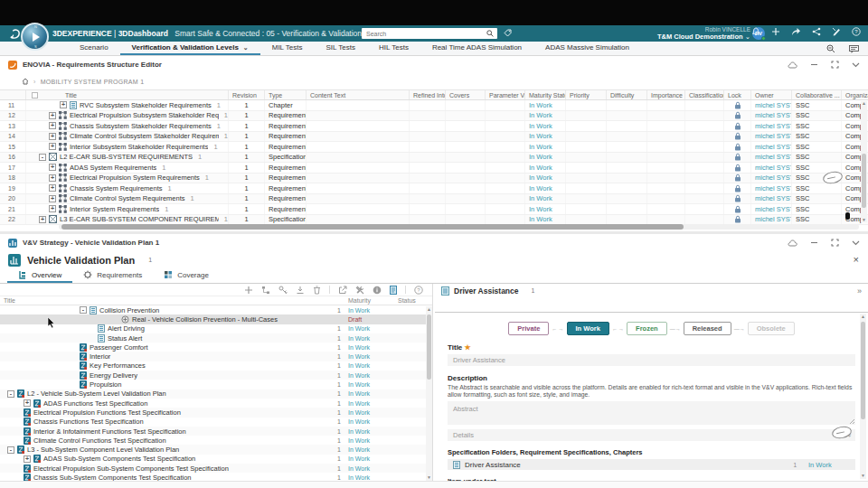 The image size is (868, 488). Describe the element at coordinates (434, 106) in the screenshot. I see `table-row: 11+RVC Subsystem Stakeholder Requirement…` at that location.